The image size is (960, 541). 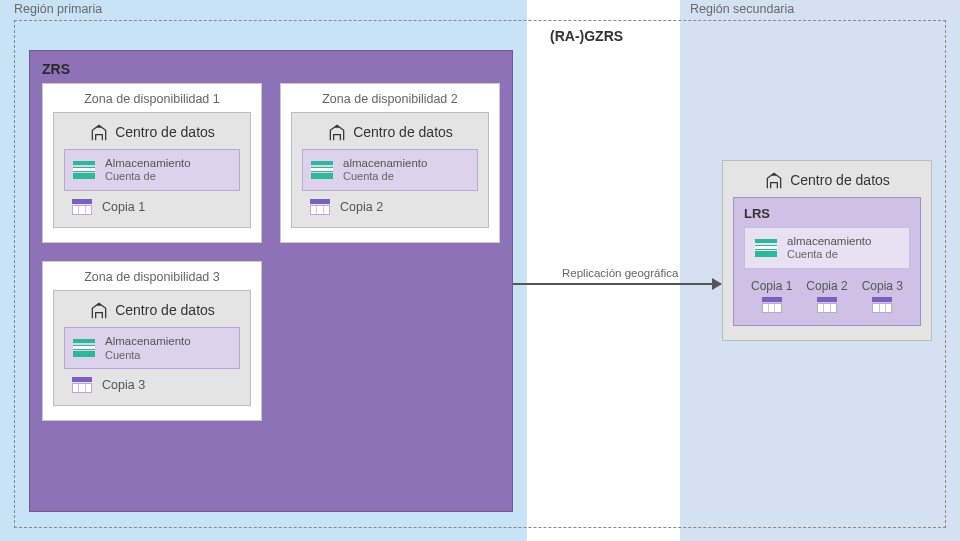 I want to click on storage-account-row: Almacenamiento Cuenta, so click(x=152, y=348).